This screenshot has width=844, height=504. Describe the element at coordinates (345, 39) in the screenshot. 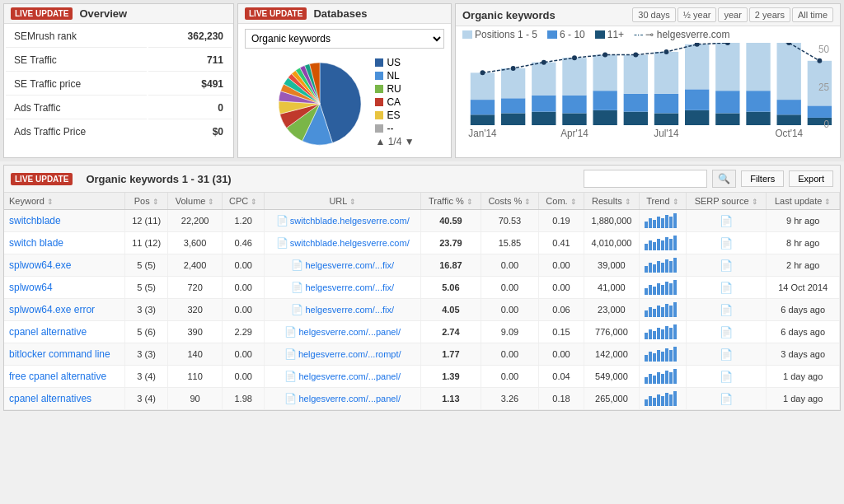

I see `db-dropdown: Organic keywords` at that location.